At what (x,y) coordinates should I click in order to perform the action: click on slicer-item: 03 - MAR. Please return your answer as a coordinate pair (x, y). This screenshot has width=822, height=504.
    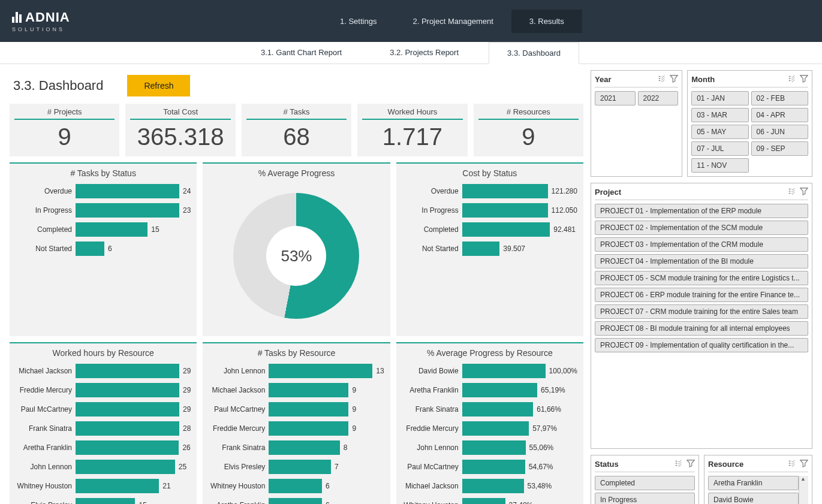
    Looking at the image, I should click on (719, 115).